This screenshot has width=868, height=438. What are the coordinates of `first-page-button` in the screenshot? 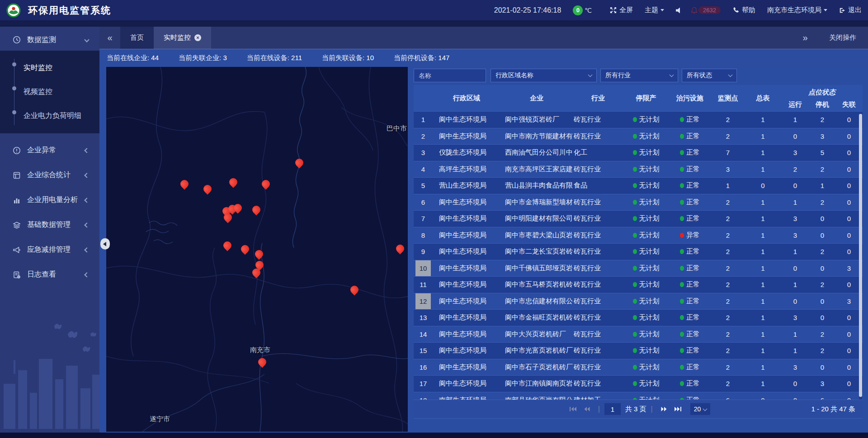 It's located at (573, 409).